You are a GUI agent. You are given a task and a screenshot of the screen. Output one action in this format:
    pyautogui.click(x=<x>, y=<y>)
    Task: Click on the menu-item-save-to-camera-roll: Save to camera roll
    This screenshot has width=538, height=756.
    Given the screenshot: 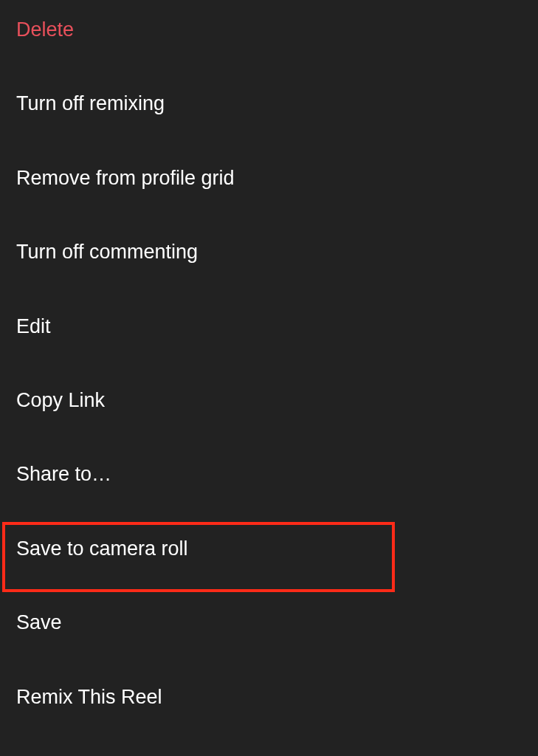 What is the action you would take?
    pyautogui.click(x=269, y=549)
    